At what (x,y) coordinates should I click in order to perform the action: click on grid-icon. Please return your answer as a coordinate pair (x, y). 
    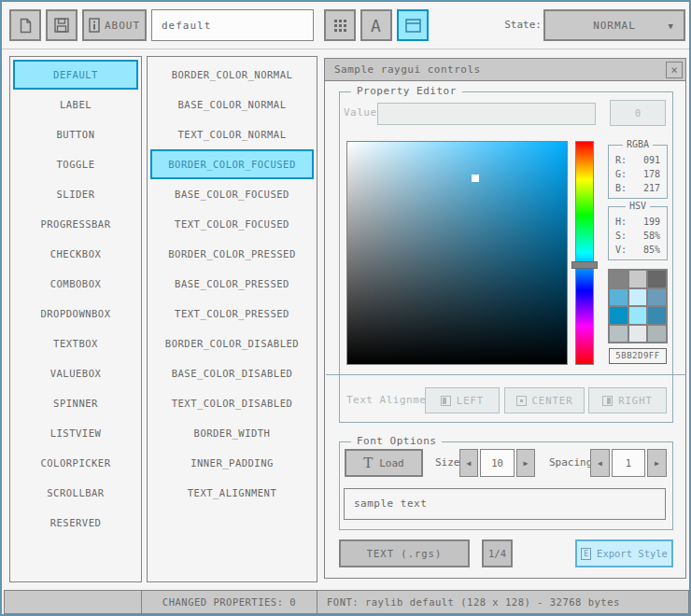
    Looking at the image, I should click on (340, 26).